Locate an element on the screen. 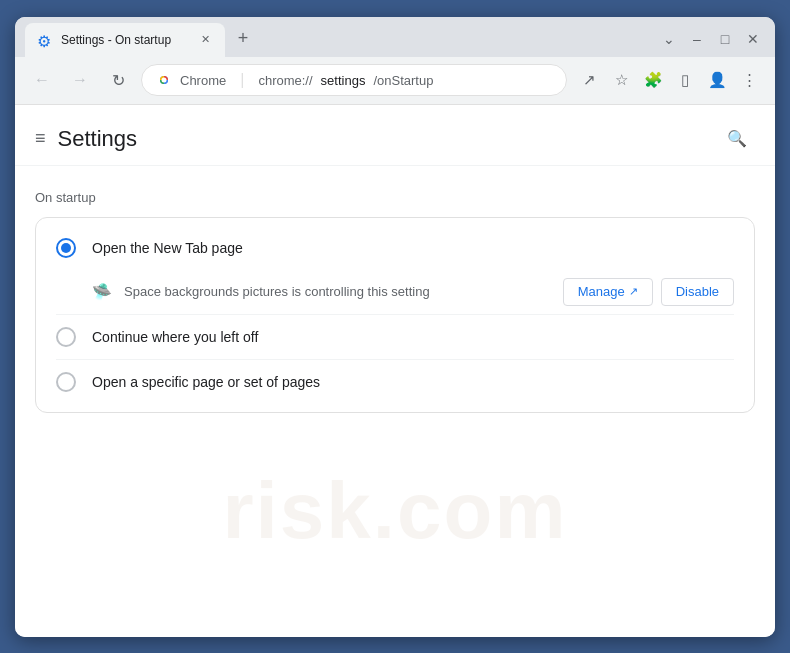 The width and height of the screenshot is (790, 653). extension-actions: Manage ↗ Disable is located at coordinates (648, 292).